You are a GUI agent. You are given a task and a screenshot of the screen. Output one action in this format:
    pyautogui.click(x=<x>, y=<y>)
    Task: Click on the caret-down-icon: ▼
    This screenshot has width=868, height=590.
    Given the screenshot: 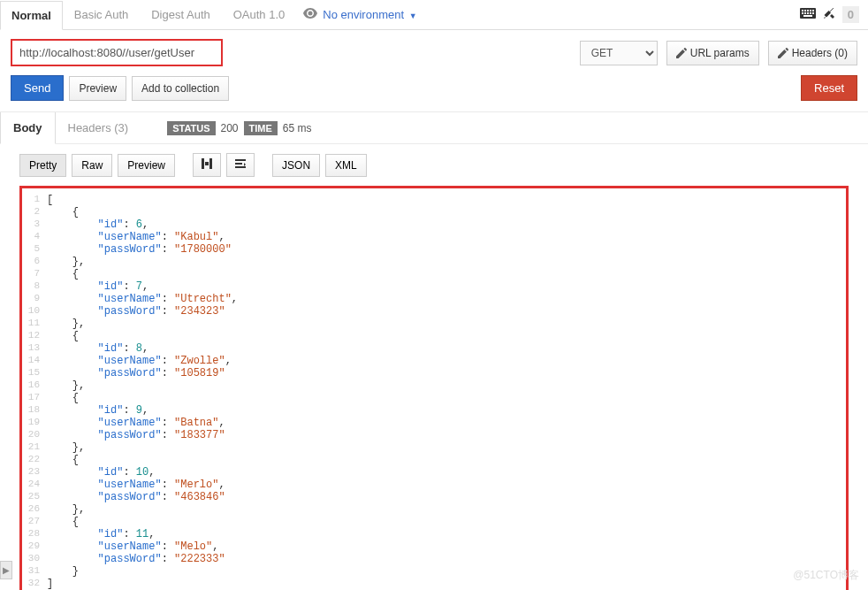 What is the action you would take?
    pyautogui.click(x=414, y=16)
    